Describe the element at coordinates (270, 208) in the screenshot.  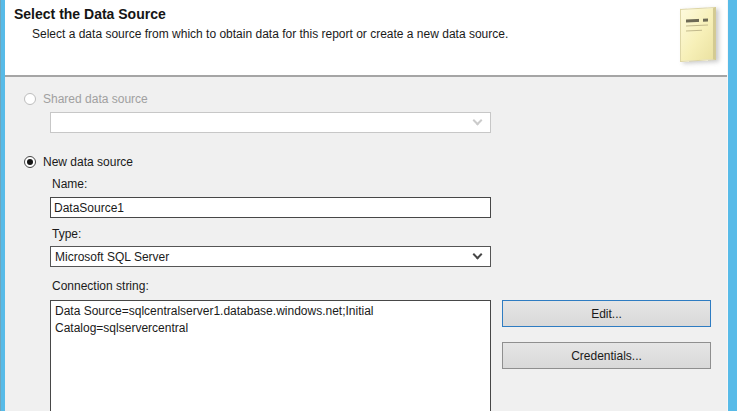
I see `name-input` at that location.